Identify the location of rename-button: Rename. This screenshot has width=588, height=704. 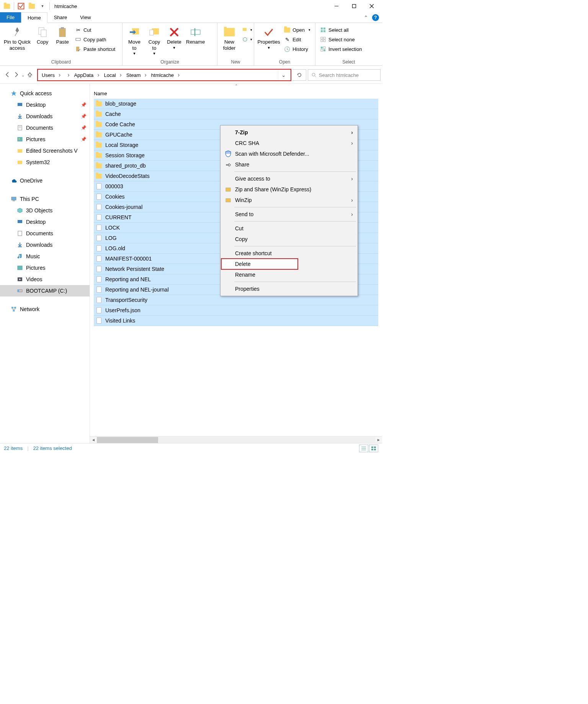
(195, 36).